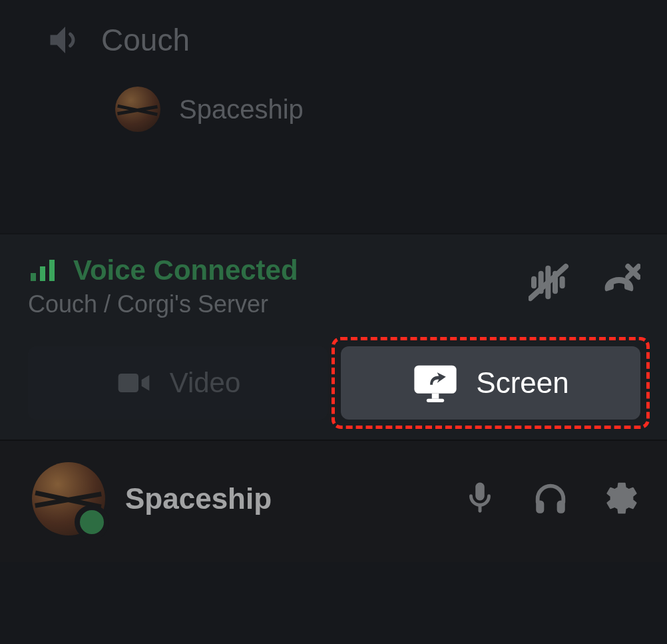 Image resolution: width=667 pixels, height=644 pixels. I want to click on voice-status-info: Voice Connected Couch / Corgi's Server, so click(163, 286).